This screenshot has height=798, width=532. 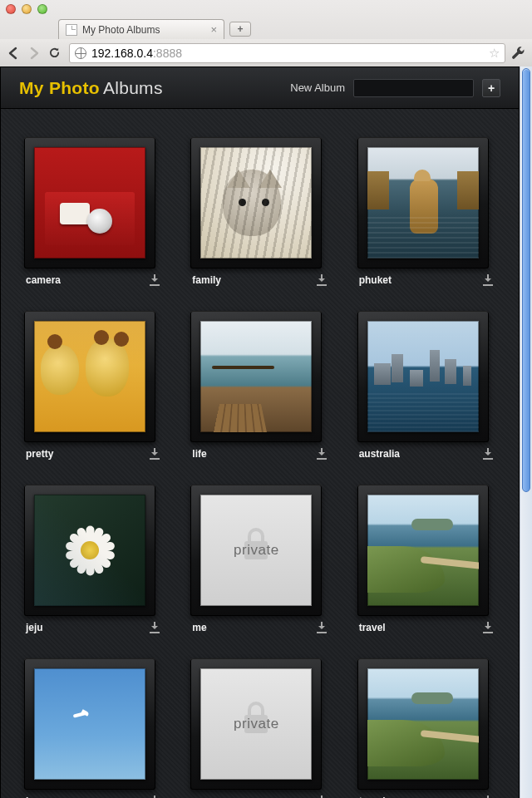 What do you see at coordinates (491, 88) in the screenshot?
I see `add-album-button: +` at bounding box center [491, 88].